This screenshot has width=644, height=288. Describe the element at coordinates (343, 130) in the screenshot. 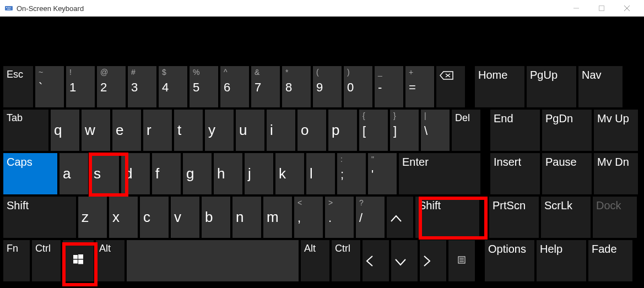

I see `p-key: p` at that location.